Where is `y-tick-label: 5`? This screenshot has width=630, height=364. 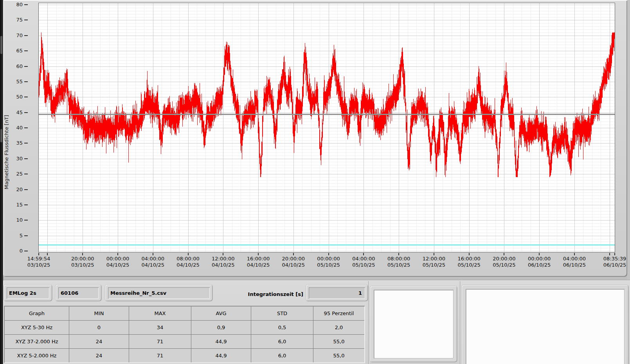
y-tick-label: 5 is located at coordinates (13, 236).